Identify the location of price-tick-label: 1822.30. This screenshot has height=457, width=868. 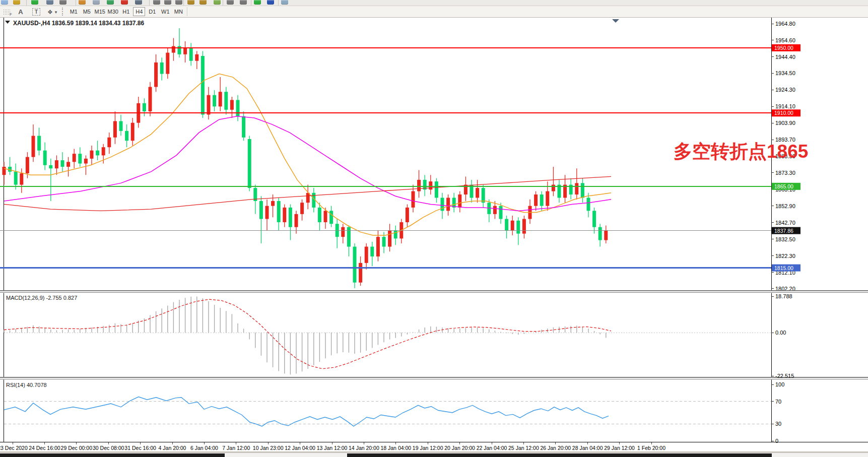
(785, 256).